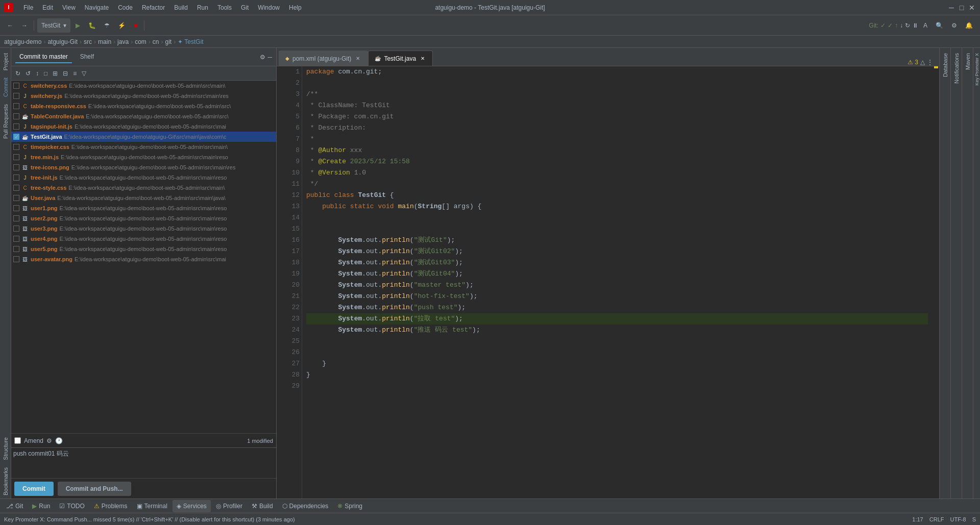  I want to click on database-label: Database, so click(945, 65).